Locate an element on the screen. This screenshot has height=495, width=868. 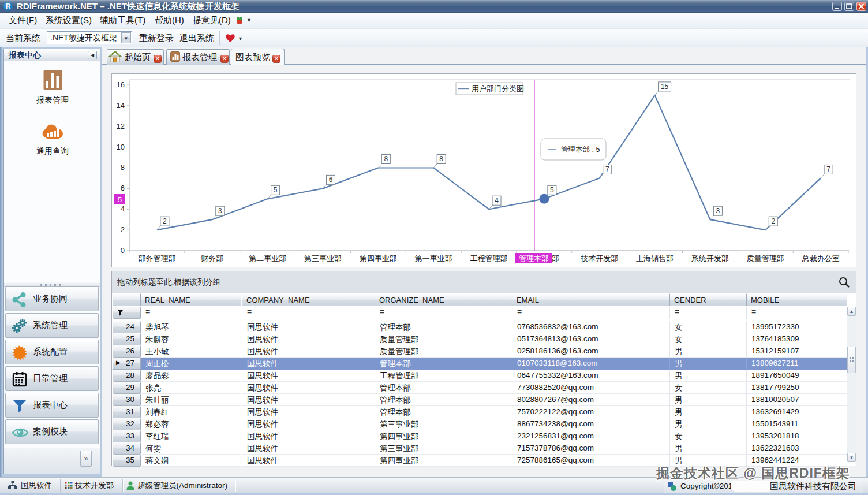
svg-text: 技术开发部 is located at coordinates (599, 259).